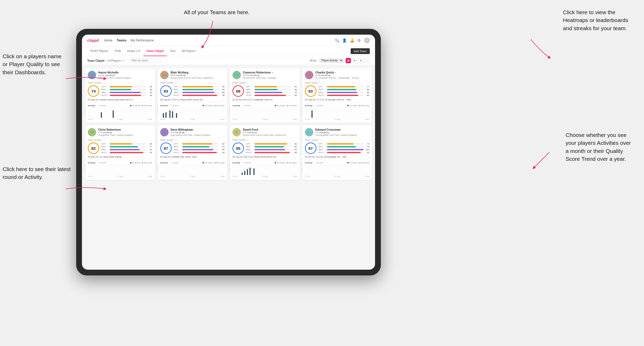 The width and height of the screenshot is (644, 346). I want to click on quality-circle: 93, so click(166, 91).